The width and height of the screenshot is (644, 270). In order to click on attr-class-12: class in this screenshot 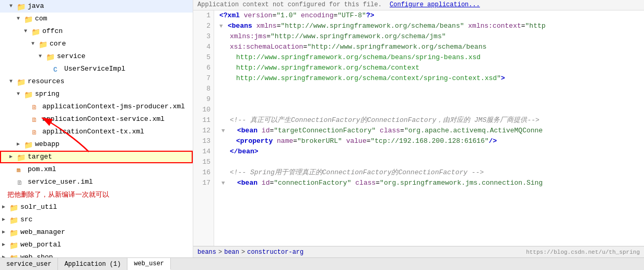, I will do `click(388, 131)`.